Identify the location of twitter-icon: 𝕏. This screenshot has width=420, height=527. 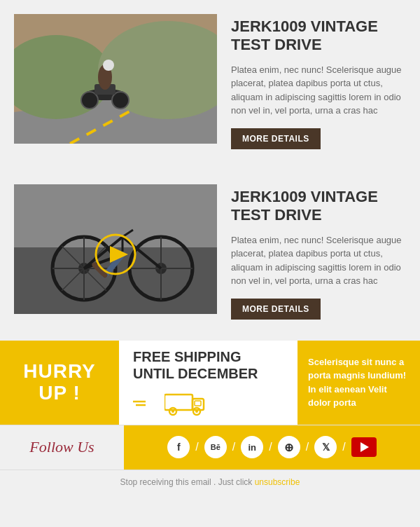
(326, 447).